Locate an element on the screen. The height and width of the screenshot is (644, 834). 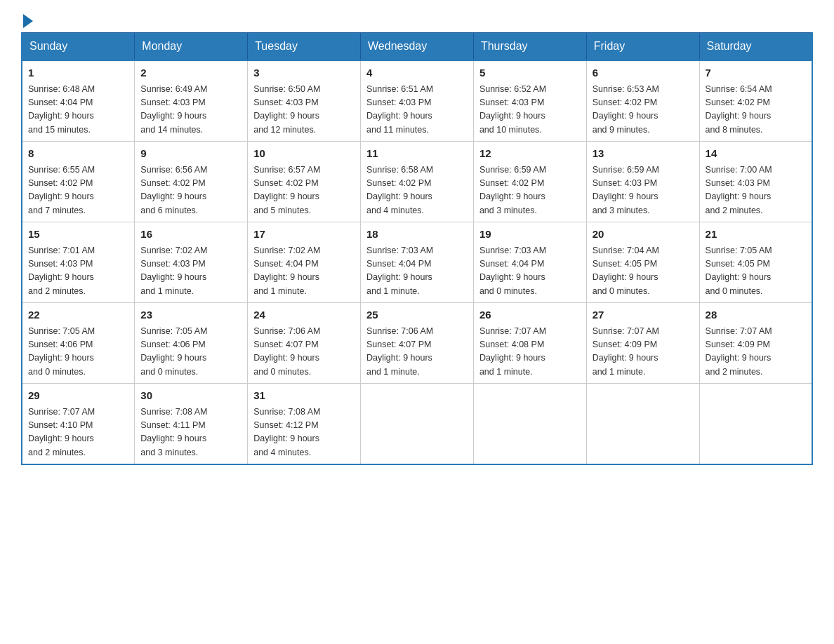
calendar-cell: 27Sunrise: 7:07 AM Sunset: 4:09 PM Dayli… is located at coordinates (643, 344).